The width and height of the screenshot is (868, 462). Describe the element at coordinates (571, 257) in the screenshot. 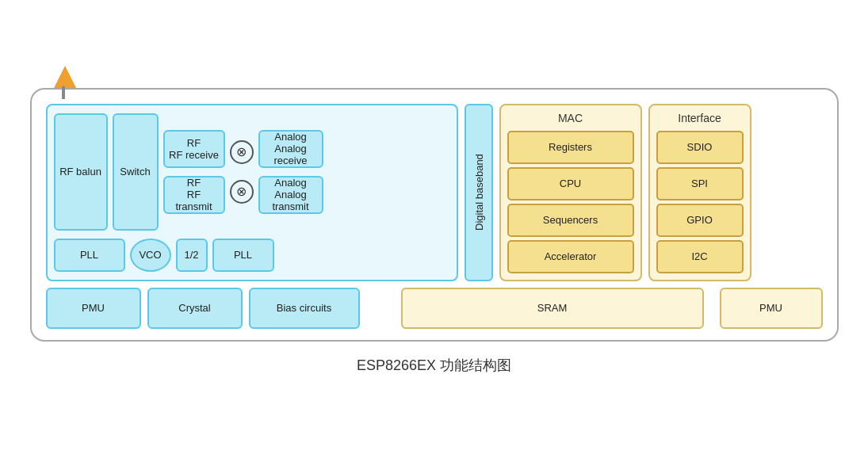

I see `accelerator-block: Accelerator` at that location.